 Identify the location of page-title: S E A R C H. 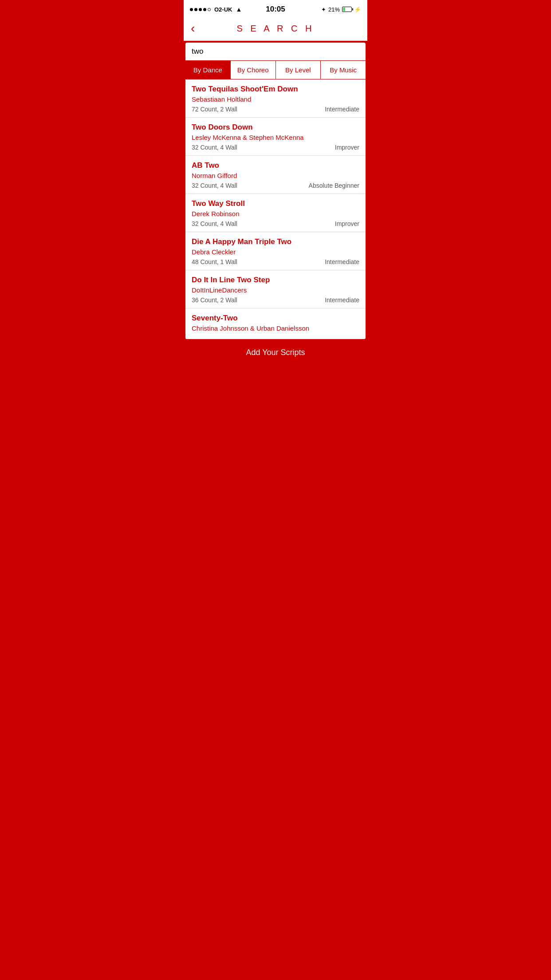
(276, 28).